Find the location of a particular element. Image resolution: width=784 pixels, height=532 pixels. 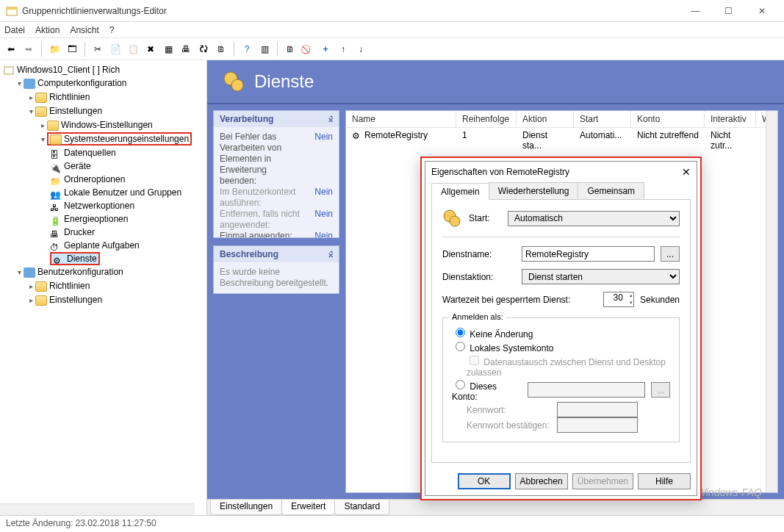

help-button: Hilfe is located at coordinates (664, 481).